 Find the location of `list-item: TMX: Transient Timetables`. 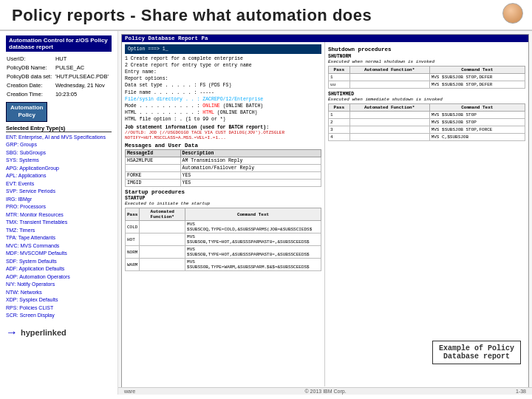

list-item: TMX: Transient Timetables is located at coordinates (59, 223).